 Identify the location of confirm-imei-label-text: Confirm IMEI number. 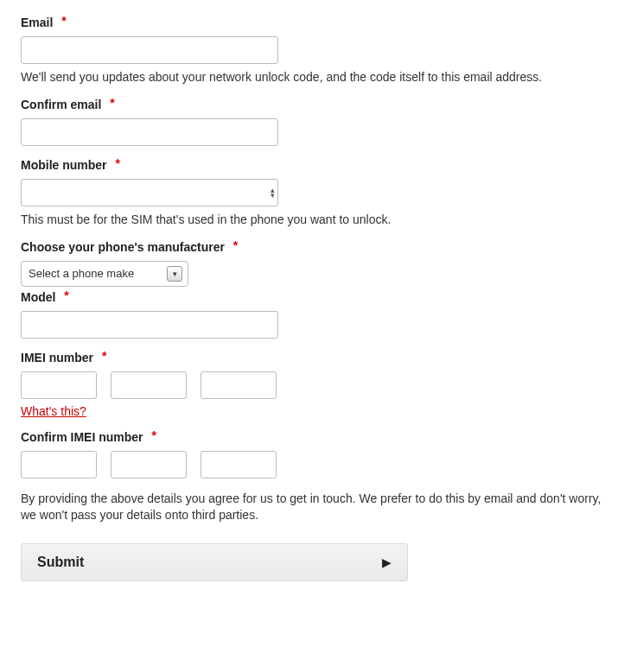
(82, 437).